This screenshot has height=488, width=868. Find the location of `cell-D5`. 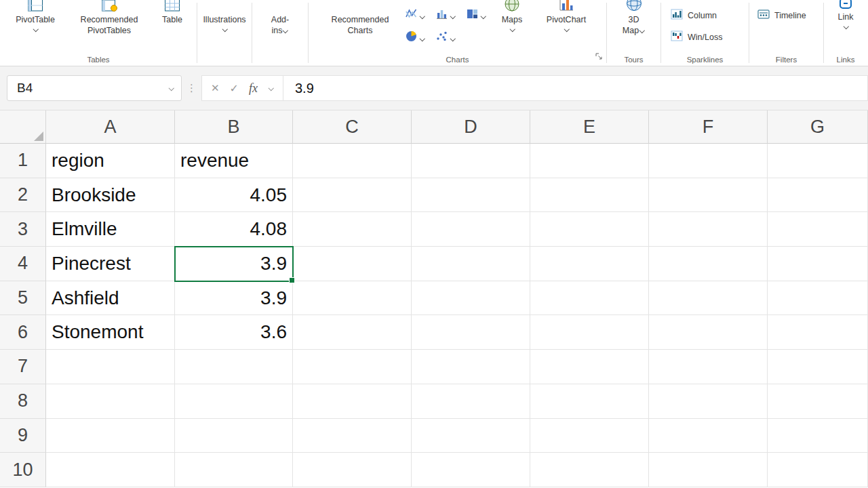

cell-D5 is located at coordinates (471, 298).